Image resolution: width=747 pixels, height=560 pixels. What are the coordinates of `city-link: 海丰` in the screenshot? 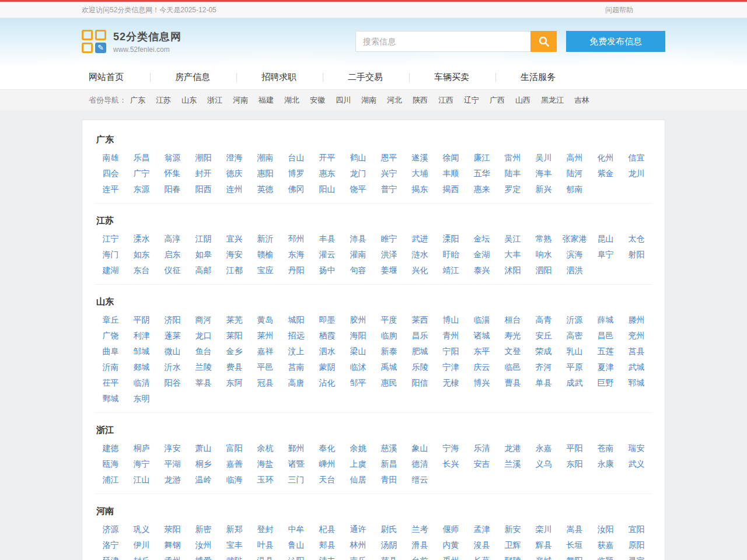 It's located at (544, 174).